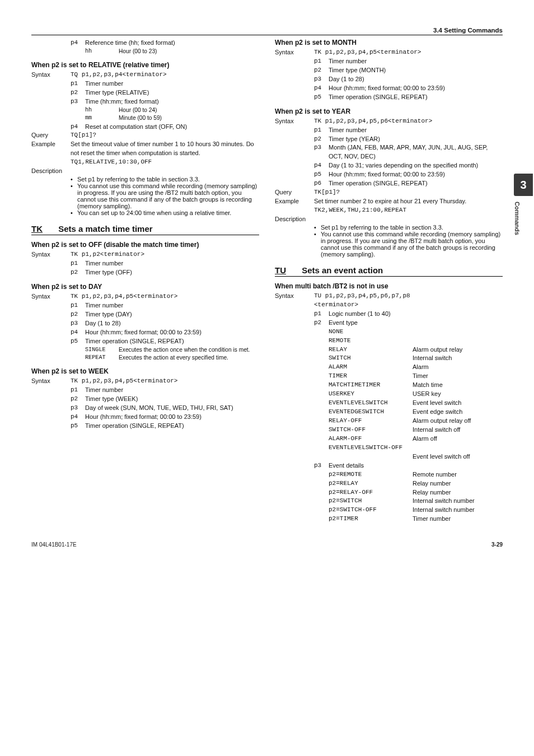 The height and width of the screenshot is (756, 534). What do you see at coordinates (172, 43) in the screenshot?
I see `param-text: Reference time (hh; fixed format)` at bounding box center [172, 43].